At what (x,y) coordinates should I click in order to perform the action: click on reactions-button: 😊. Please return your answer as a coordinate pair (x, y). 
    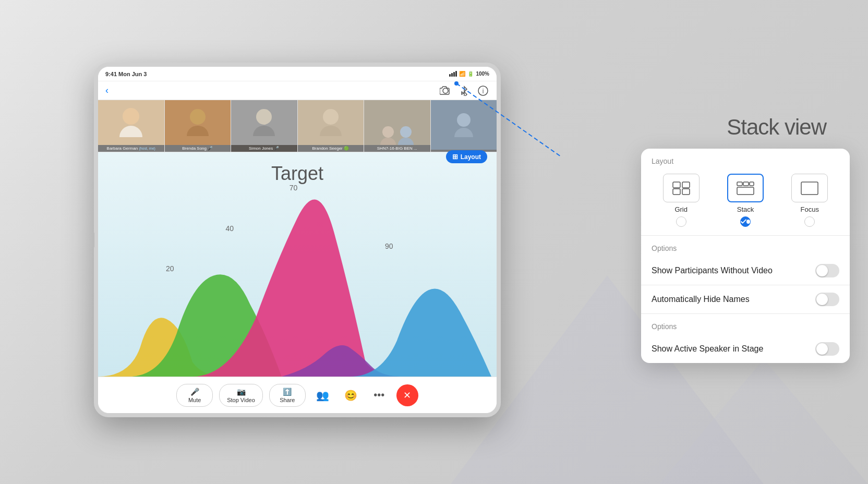
    Looking at the image, I should click on (351, 395).